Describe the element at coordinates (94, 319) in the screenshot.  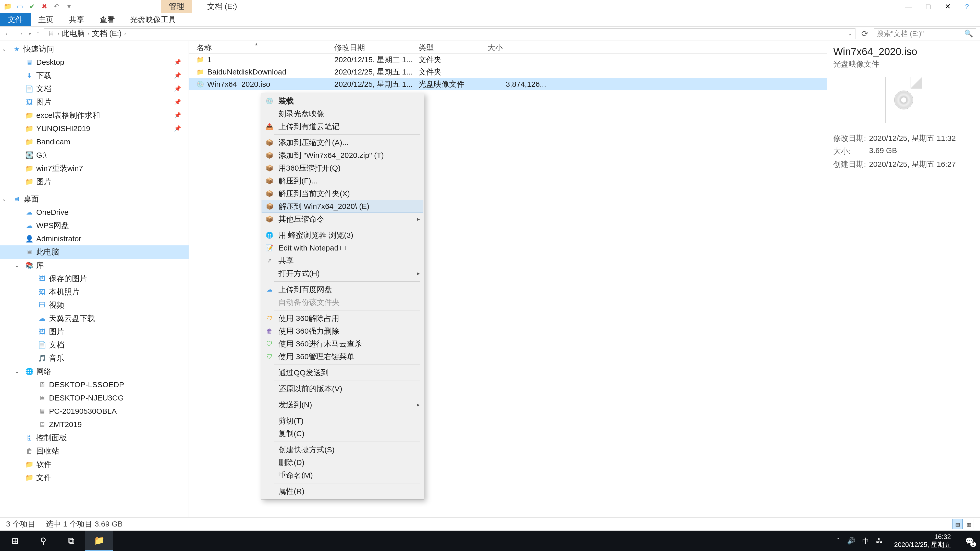
I see `nav-item: ☁天翼云盘下载` at that location.